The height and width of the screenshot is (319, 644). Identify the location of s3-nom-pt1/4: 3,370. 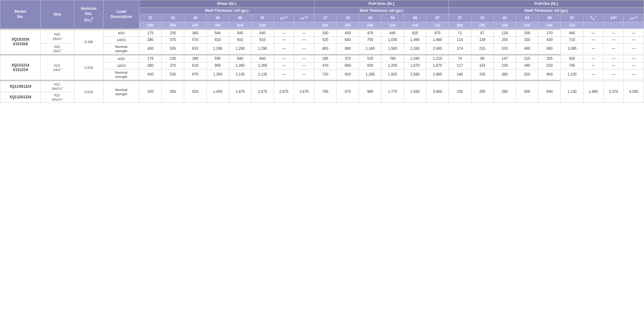
(614, 92).